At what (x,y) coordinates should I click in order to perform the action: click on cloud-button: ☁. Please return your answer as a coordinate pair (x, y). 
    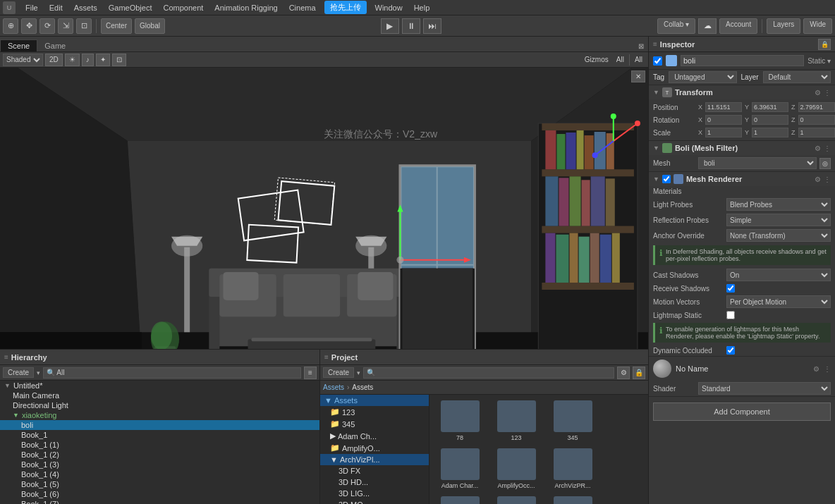
    Looking at the image, I should click on (707, 26).